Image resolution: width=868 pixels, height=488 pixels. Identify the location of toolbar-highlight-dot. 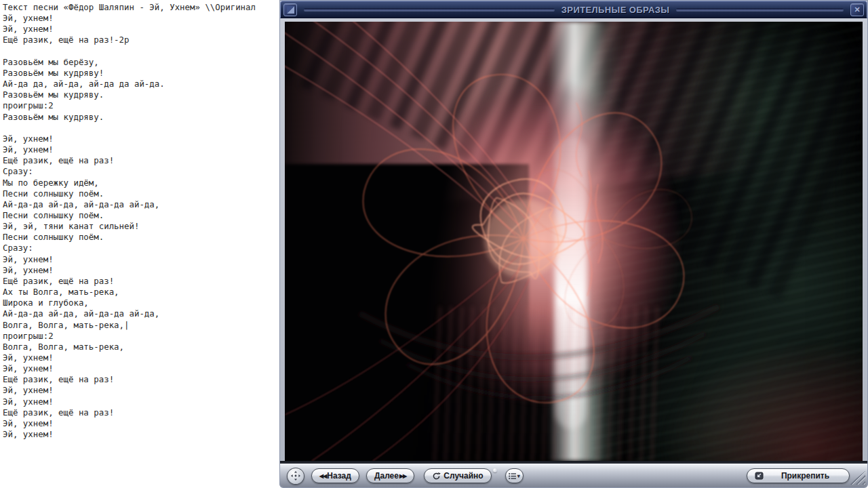
(495, 470).